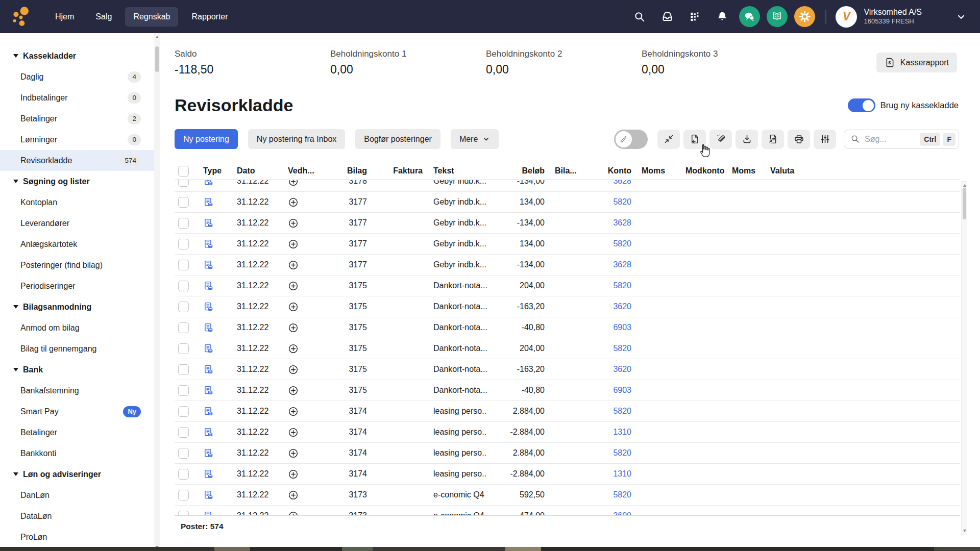 This screenshot has width=980, height=551. What do you see at coordinates (77, 349) in the screenshot?
I see `sidebar-item-bilag-til-gennemgang: Bilag til gennemgang` at bounding box center [77, 349].